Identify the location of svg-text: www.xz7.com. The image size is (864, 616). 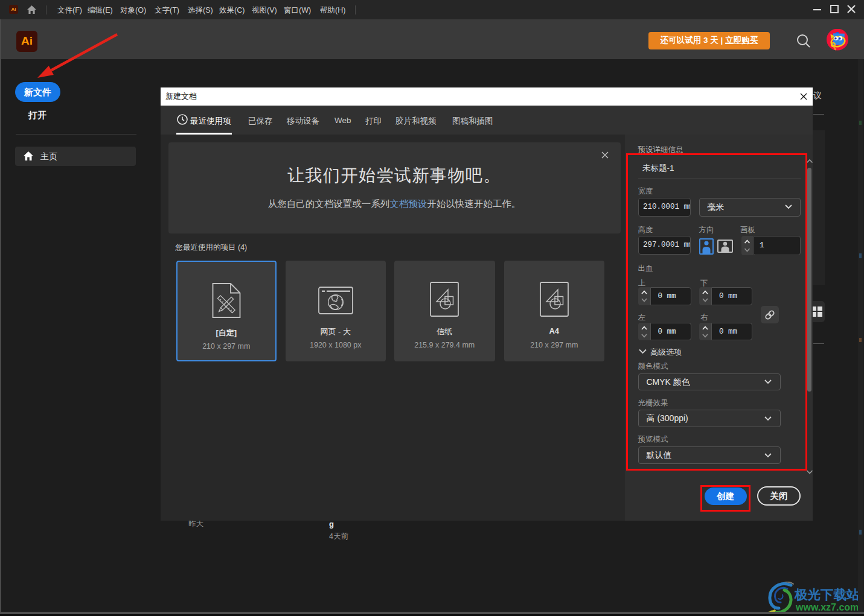
(827, 607).